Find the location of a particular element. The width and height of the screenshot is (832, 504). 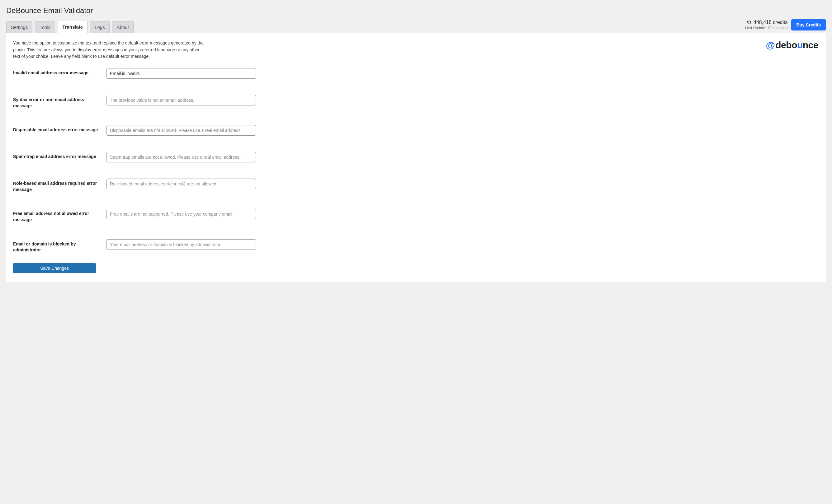

label-disposable: Disposable email address error message is located at coordinates (60, 129).